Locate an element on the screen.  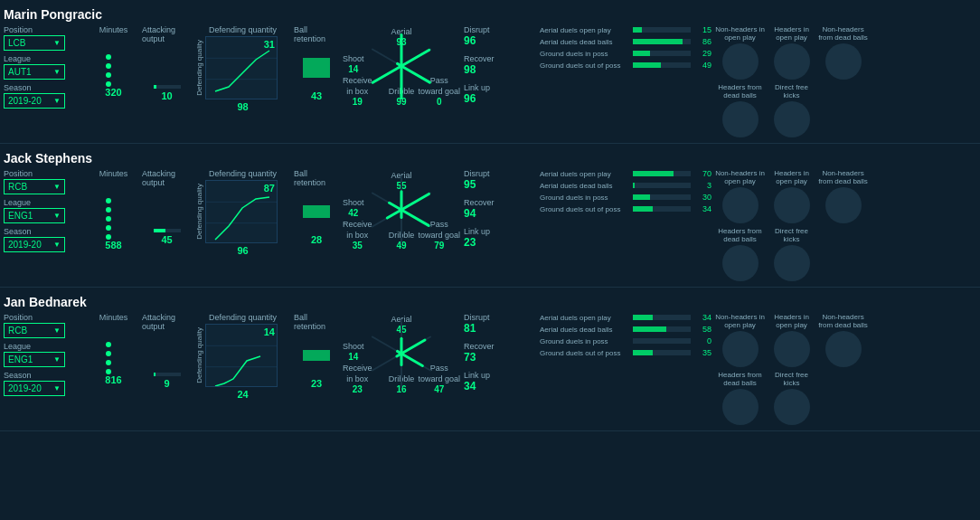
spider-col: Aerial 55 Shoot 42 Receivein box 35 Drib… is located at coordinates (401, 210).